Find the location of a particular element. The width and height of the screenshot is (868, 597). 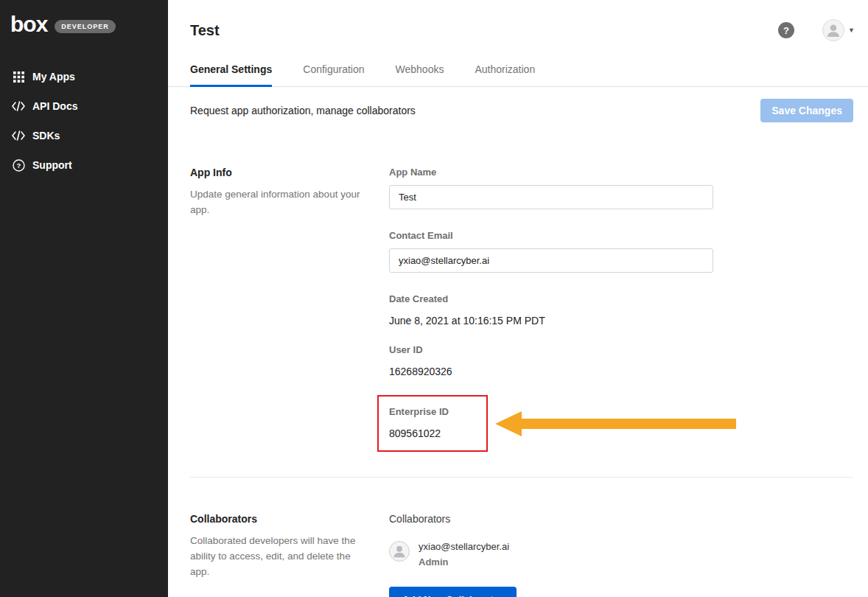

collaborators-left: Collaborators Collaborated developers wi… is located at coordinates (290, 555).